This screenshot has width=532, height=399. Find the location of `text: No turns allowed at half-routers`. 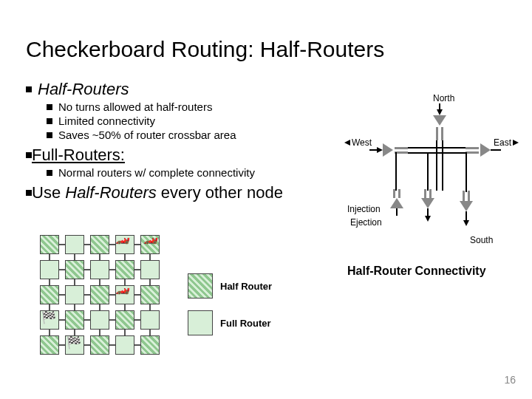

text: No turns allowed at half-routers is located at coordinates (135, 106).